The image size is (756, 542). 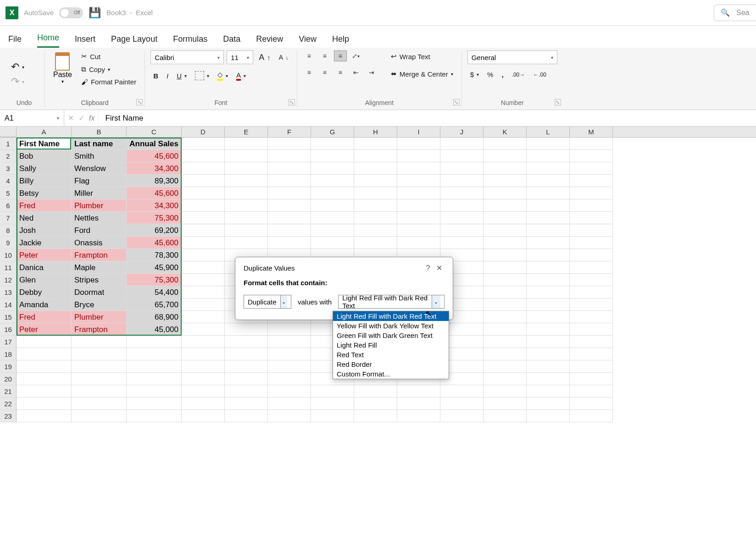 What do you see at coordinates (44, 218) in the screenshot?
I see `cell-A7: Ned` at bounding box center [44, 218].